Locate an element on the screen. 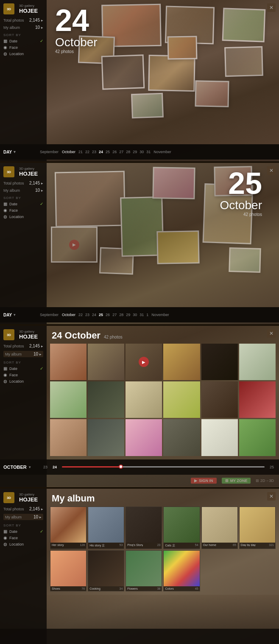 This screenshot has height=644, width=279. tl2-26: 26 is located at coordinates (108, 315).